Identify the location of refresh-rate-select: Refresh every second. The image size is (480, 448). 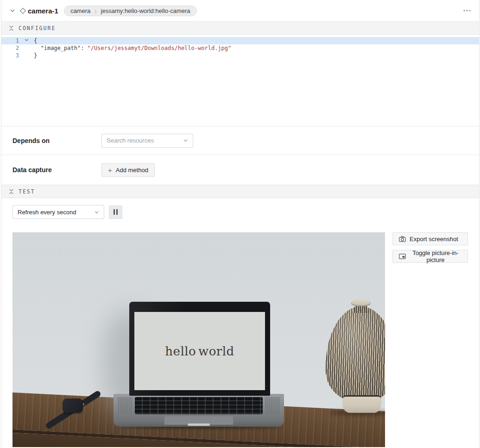
(58, 212).